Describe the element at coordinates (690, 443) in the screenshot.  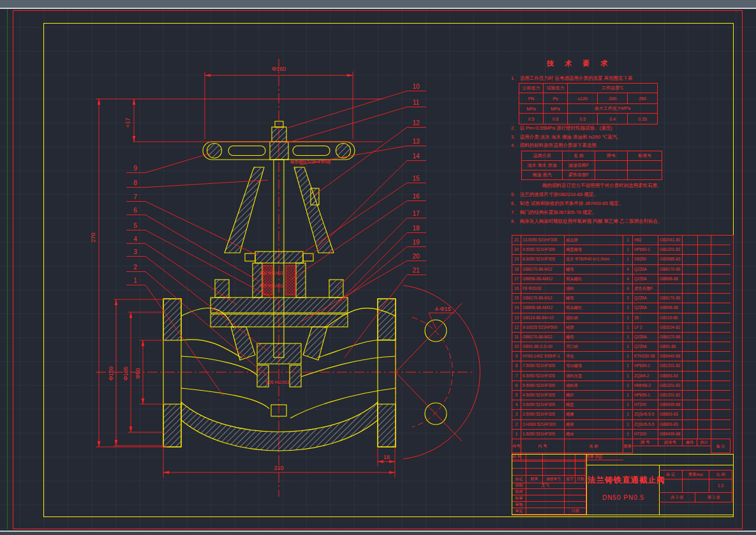
I see `bom-h-single: 单件` at that location.